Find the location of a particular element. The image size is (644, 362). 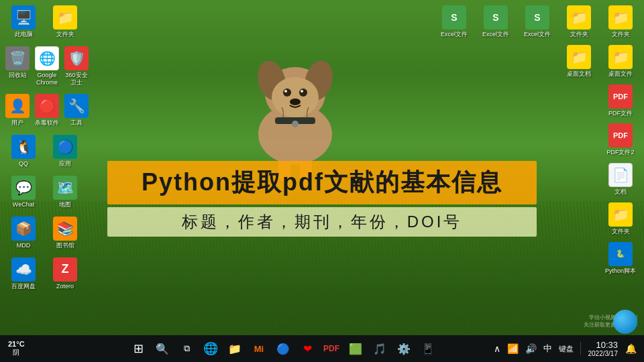

icon-excel-2: S Excel文件 is located at coordinates (496, 21).